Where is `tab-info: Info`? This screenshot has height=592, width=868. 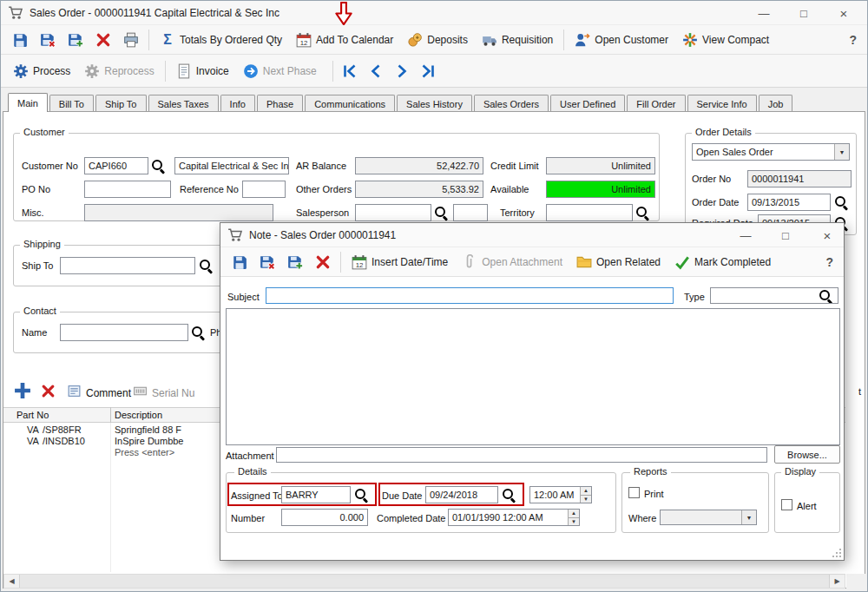 tab-info: Info is located at coordinates (238, 103).